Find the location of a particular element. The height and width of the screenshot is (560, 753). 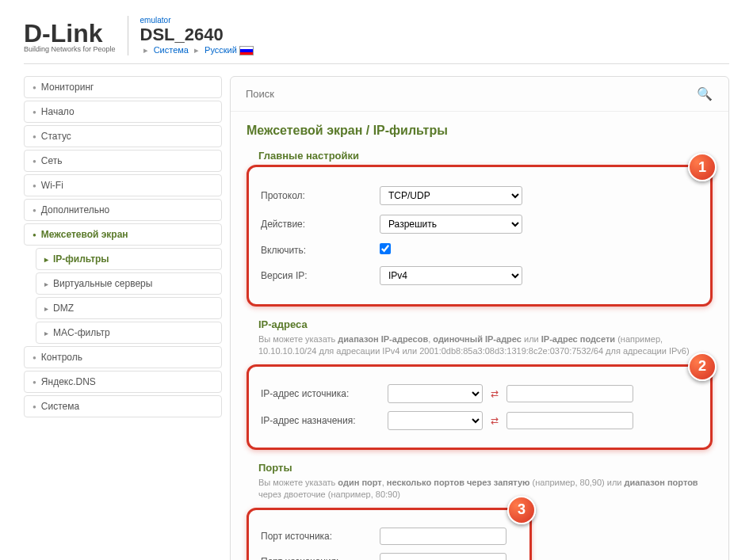

ports-box: 3 Порт источника: Порт назначения: is located at coordinates (389, 534).